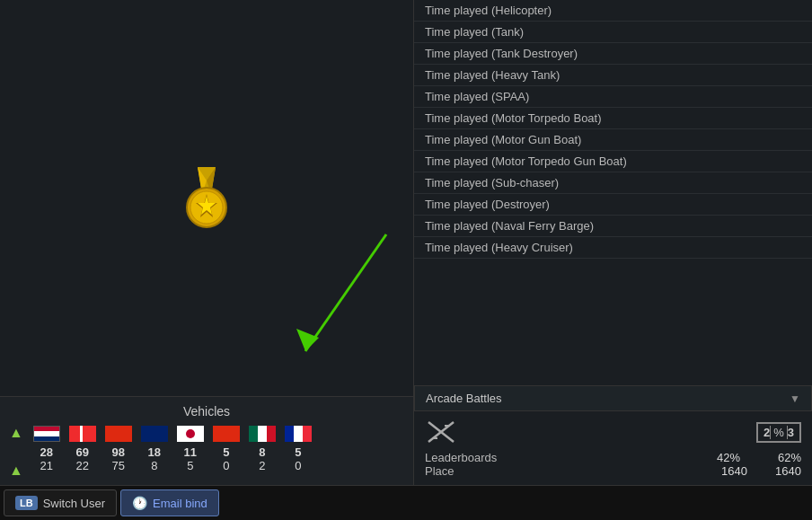  What do you see at coordinates (190, 434) in the screenshot?
I see `flag-jp` at bounding box center [190, 434].